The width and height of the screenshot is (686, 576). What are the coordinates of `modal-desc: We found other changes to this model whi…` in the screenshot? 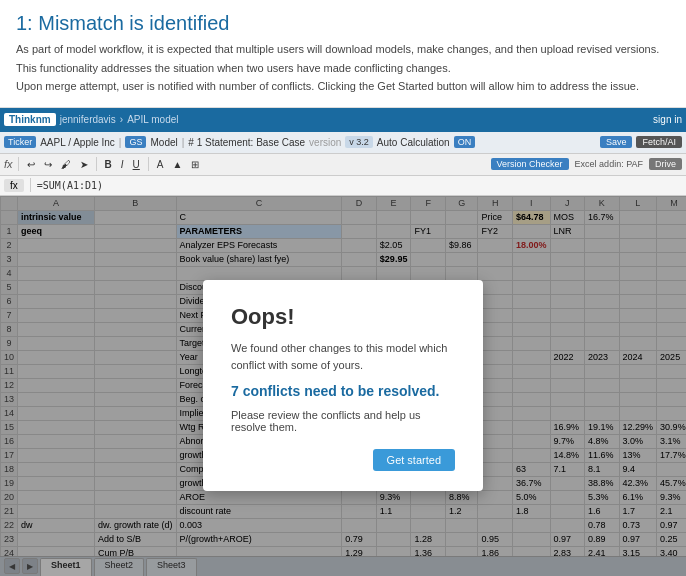 It's located at (343, 356).